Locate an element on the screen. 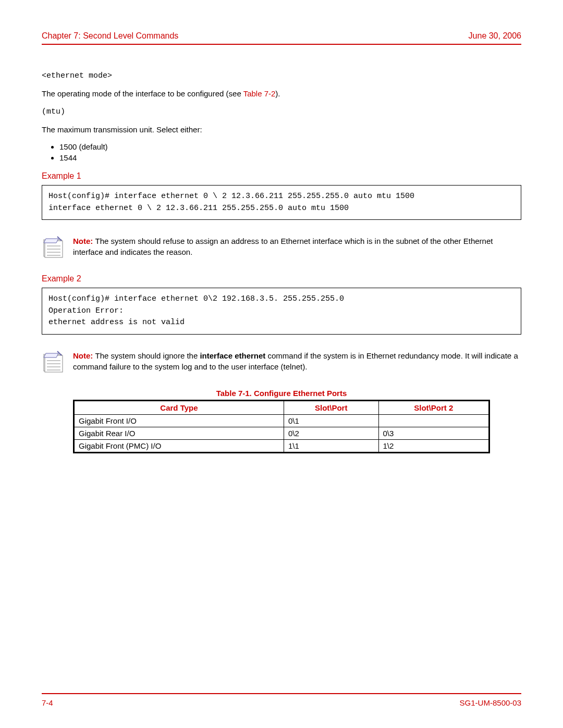  cell is located at coordinates (434, 421).